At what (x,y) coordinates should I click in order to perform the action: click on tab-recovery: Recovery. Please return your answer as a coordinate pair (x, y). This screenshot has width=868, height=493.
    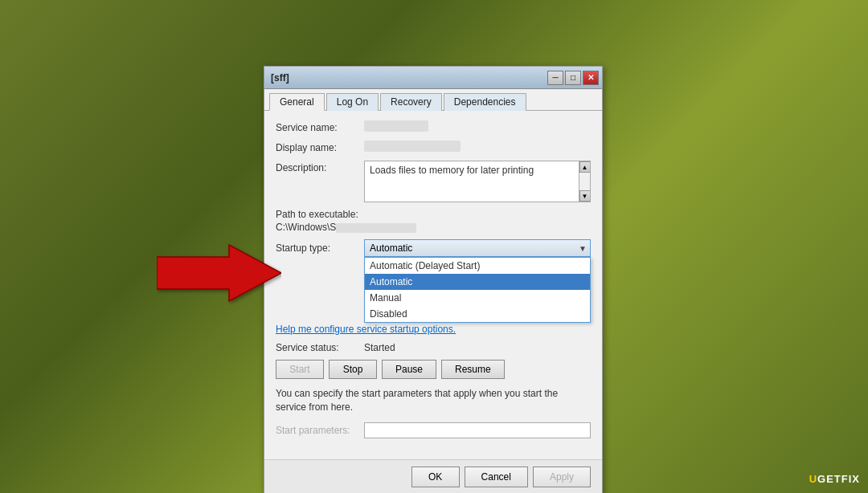
    Looking at the image, I should click on (411, 102).